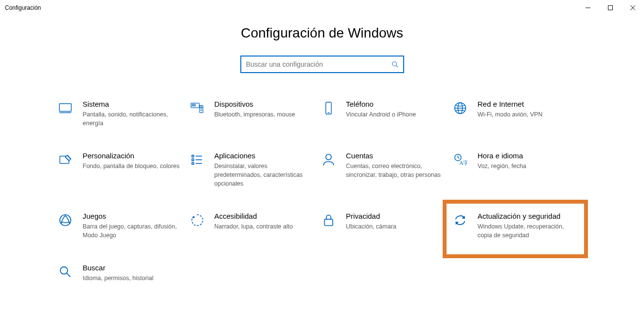  What do you see at coordinates (263, 175) in the screenshot?
I see `tile-desc: Desinstalar, valores predeterminados, ca…` at bounding box center [263, 175].